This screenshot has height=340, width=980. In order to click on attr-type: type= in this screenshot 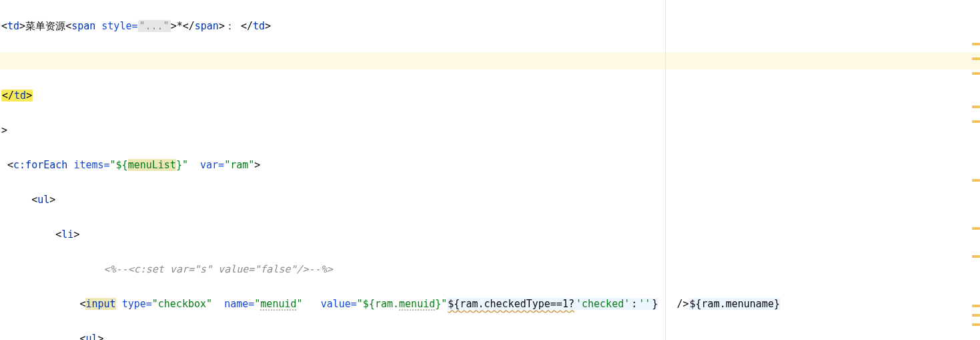, I will do `click(137, 304)`.